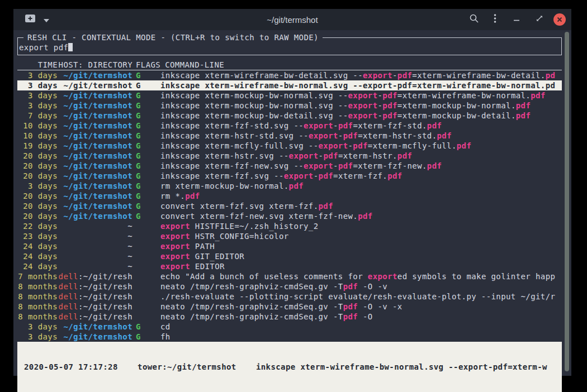 This screenshot has height=392, width=587. I want to click on row-command: inkscape xterm-hstr.svg --export-pdf=xte…, so click(361, 156).